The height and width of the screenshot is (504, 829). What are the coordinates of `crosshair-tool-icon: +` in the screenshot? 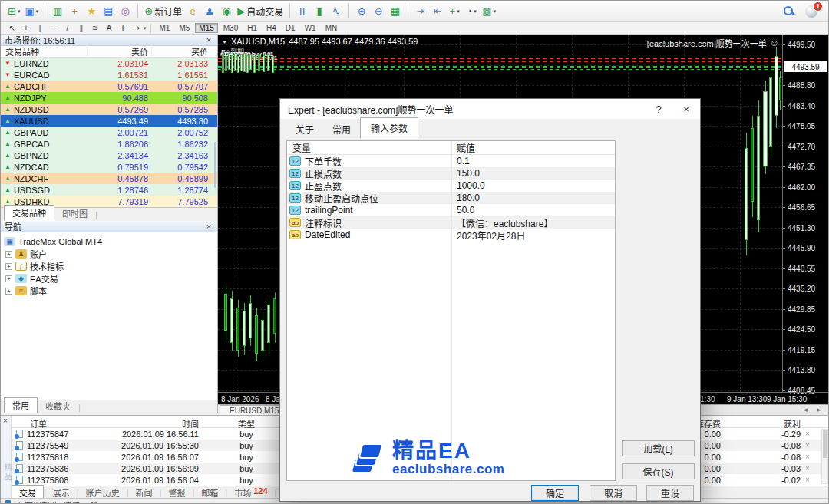 It's located at (26, 28).